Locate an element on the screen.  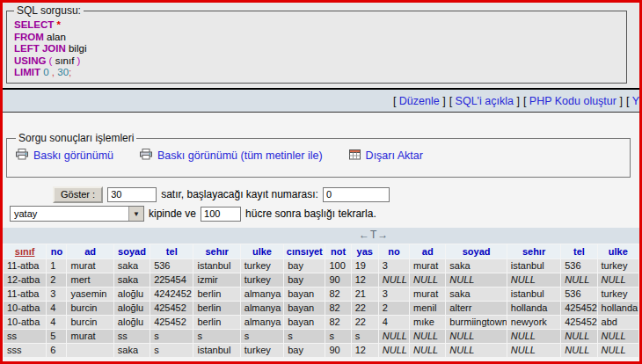
table-cell: 22 is located at coordinates (365, 322).